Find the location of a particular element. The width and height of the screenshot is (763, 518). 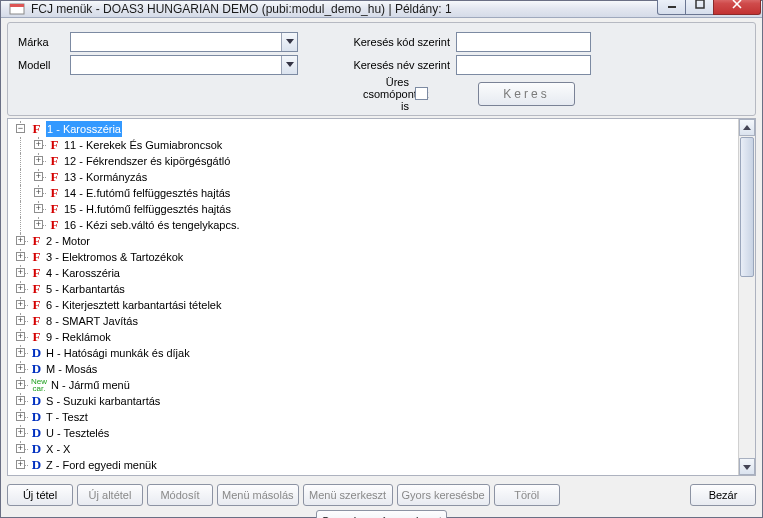

tree-node: −F1 - Karosszéria is located at coordinates (375, 129).